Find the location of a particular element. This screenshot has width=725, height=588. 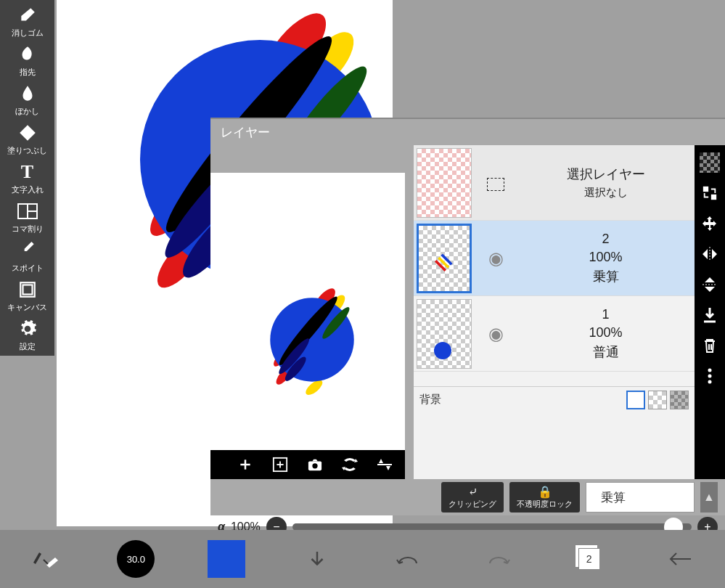

lock-icon: 🔒 is located at coordinates (545, 492).